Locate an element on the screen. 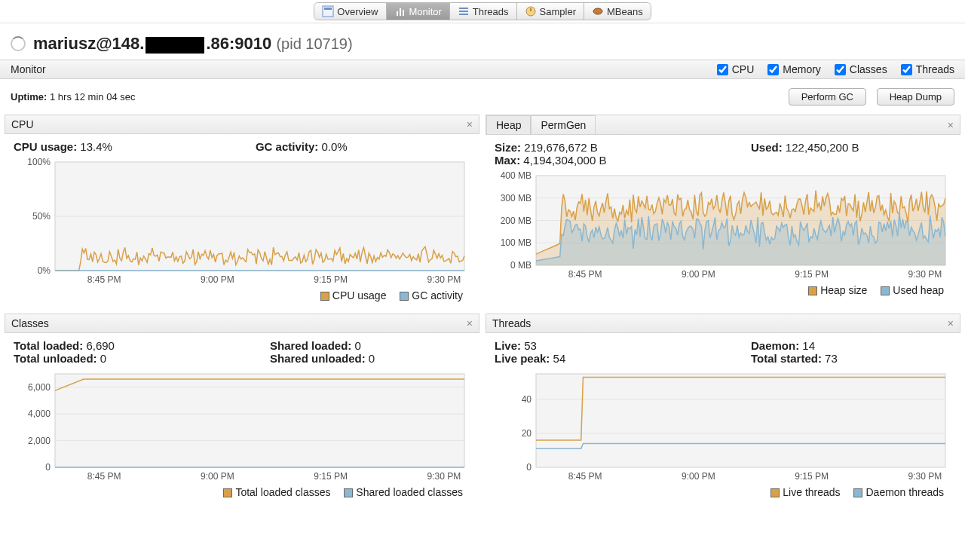  checkbox-cpu-input is located at coordinates (722, 69).